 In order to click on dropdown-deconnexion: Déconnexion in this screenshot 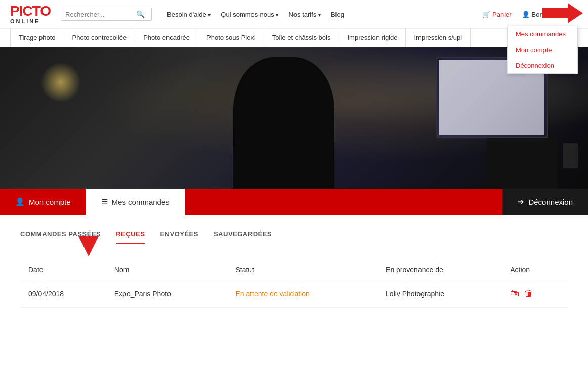, I will do `click(542, 66)`.